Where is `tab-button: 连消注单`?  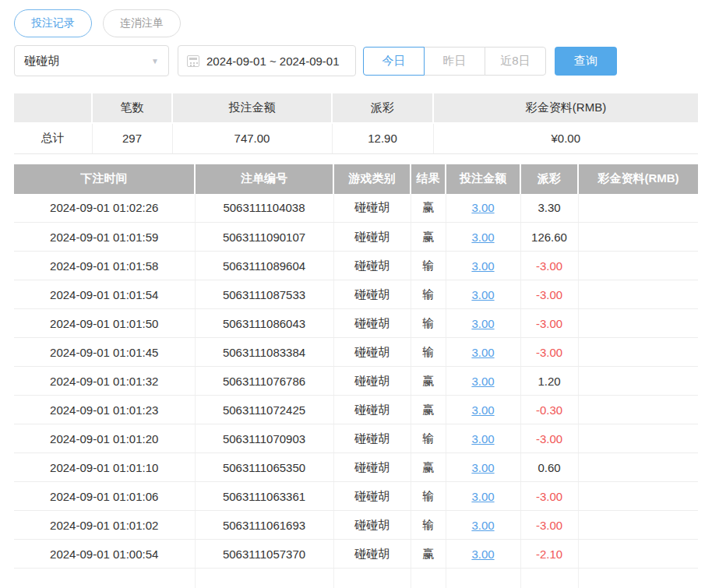
tab-button: 连消注单 is located at coordinates (142, 23).